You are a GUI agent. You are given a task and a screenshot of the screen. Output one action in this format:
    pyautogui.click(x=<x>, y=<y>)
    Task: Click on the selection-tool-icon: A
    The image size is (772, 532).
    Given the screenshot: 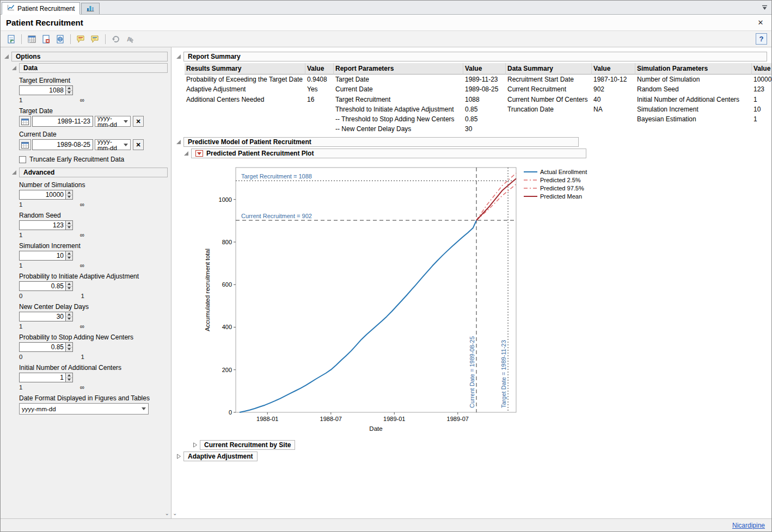 What is the action you would take?
    pyautogui.click(x=130, y=39)
    